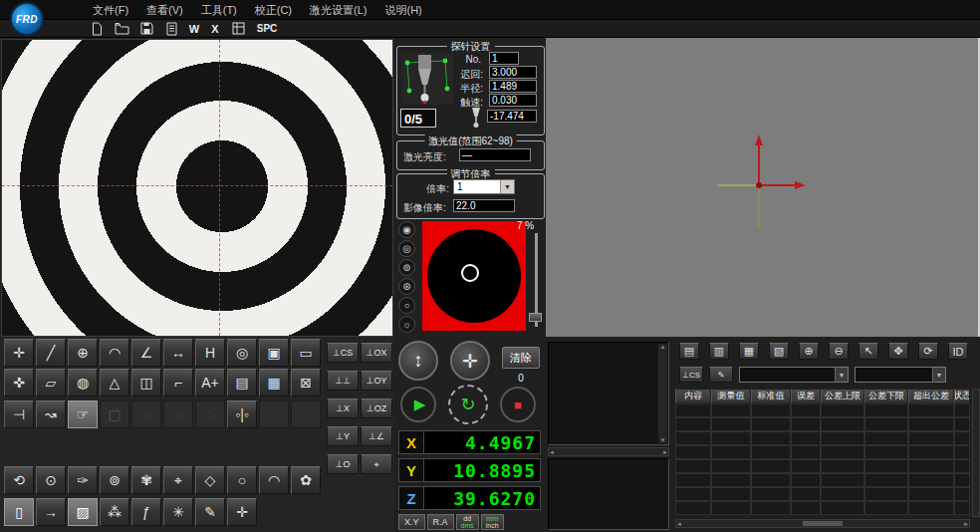  I want to click on tool-program: ▯, so click(19, 512).